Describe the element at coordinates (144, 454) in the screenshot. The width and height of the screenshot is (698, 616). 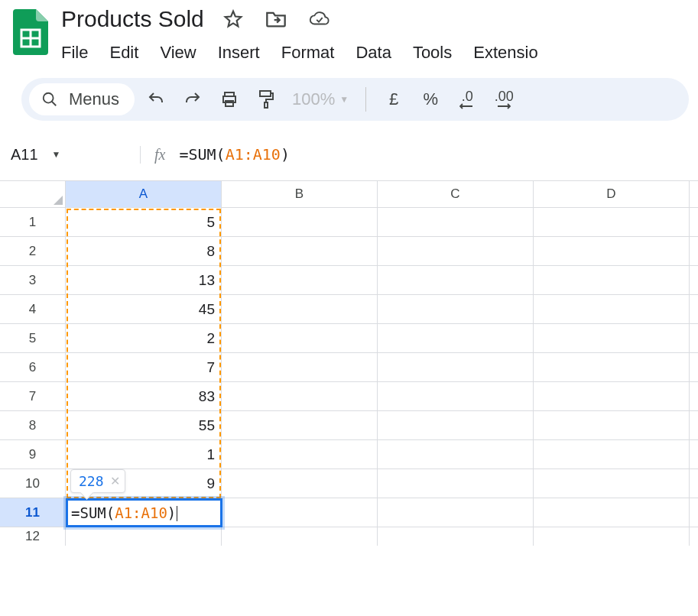
I see `cell: 1` at that location.